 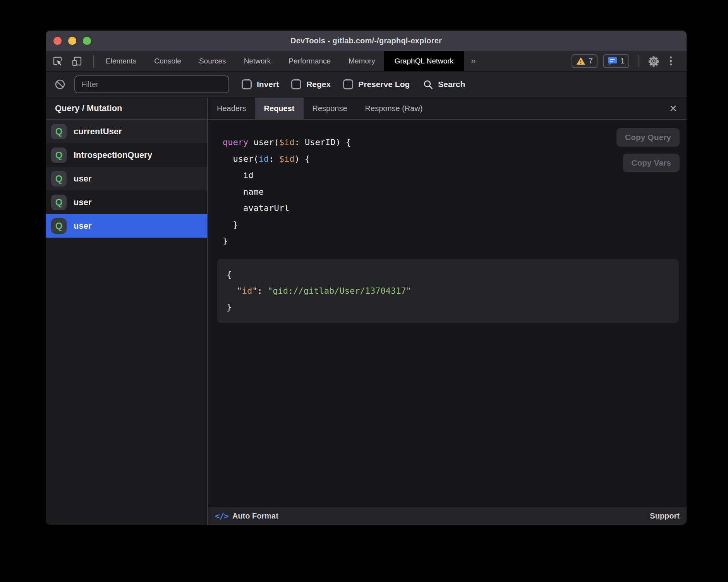 What do you see at coordinates (320, 108) in the screenshot?
I see `detail-tabs: HeadersRequestResponseResponse (Raw)` at bounding box center [320, 108].